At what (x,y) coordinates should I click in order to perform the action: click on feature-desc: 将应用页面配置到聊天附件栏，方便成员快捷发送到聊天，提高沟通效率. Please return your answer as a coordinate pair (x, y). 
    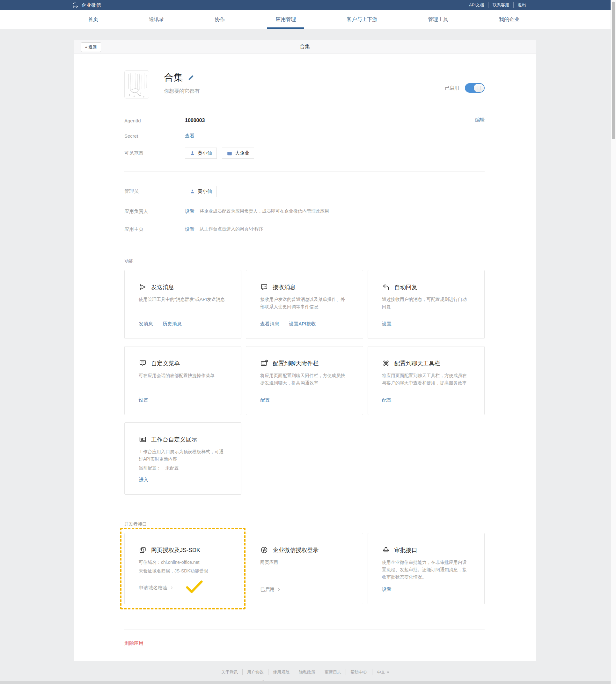
    Looking at the image, I should click on (305, 380).